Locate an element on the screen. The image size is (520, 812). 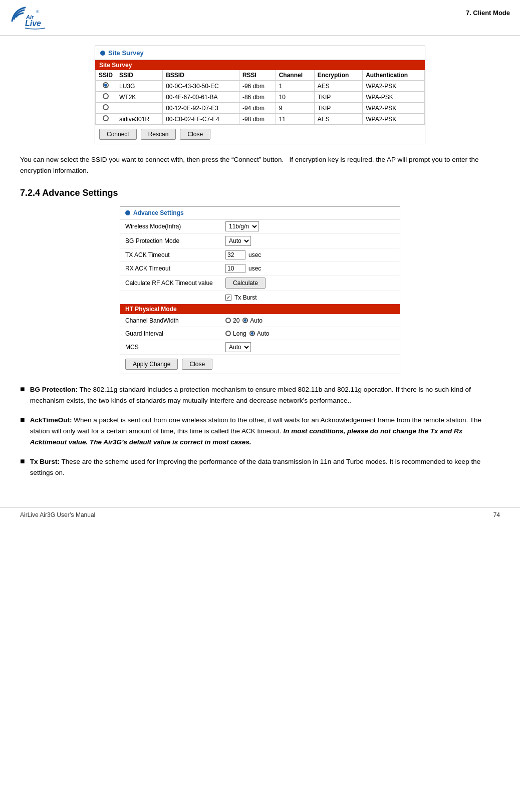
ht-physical-header: HT Physical Mode is located at coordinates (260, 309).